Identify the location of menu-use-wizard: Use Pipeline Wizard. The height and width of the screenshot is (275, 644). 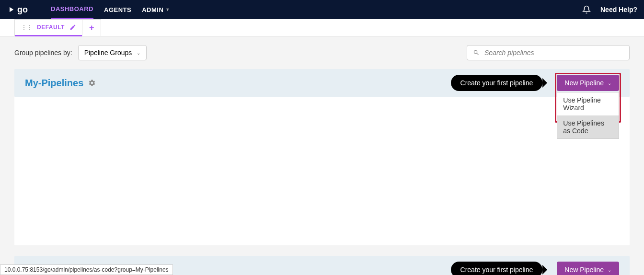
(588, 104).